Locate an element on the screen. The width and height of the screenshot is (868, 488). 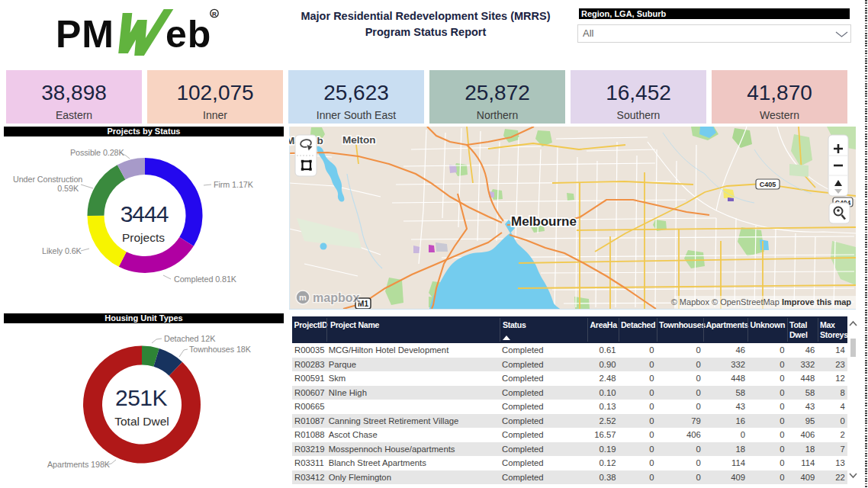
svg-text: eb is located at coordinates (188, 34).